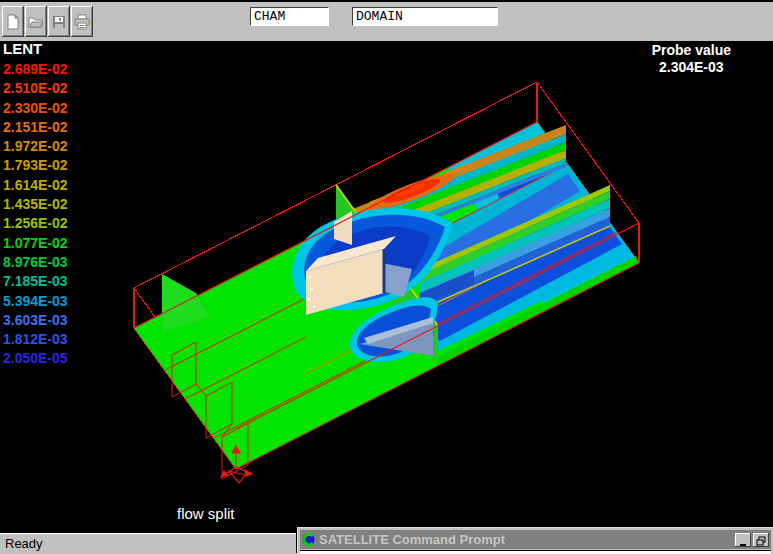 Image resolution: width=773 pixels, height=554 pixels. I want to click on legend-value: 2.510E-02, so click(36, 88).